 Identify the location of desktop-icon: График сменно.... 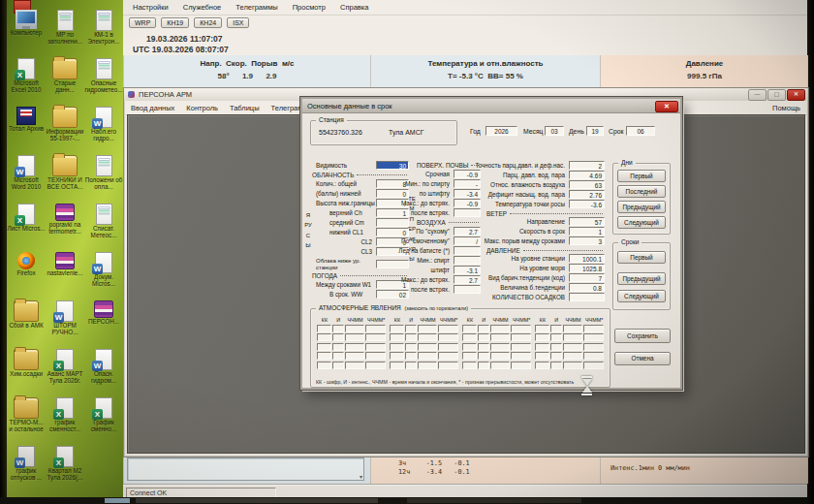
(104, 420).